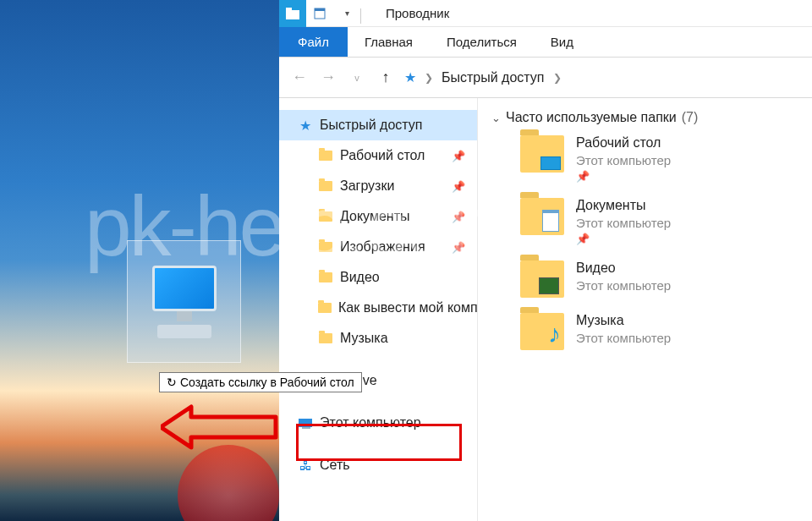 The width and height of the screenshot is (812, 521). What do you see at coordinates (313, 42) in the screenshot?
I see `tab-file: Файл` at bounding box center [313, 42].